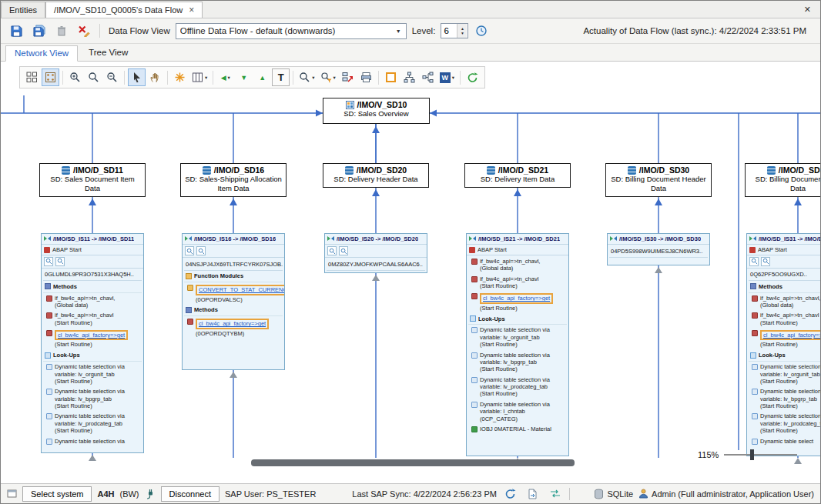 Image resolution: width=821 pixels, height=504 pixels. Describe the element at coordinates (291, 31) in the screenshot. I see `data-flow-view-select: Offline Data Flow - default (downwards) …` at that location.